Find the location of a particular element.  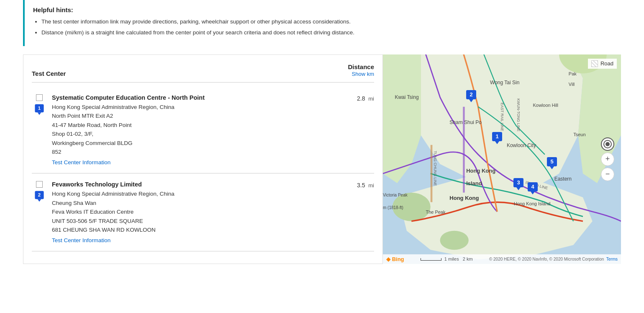

tc-distance-value-1: 2.8 is located at coordinates (361, 98).